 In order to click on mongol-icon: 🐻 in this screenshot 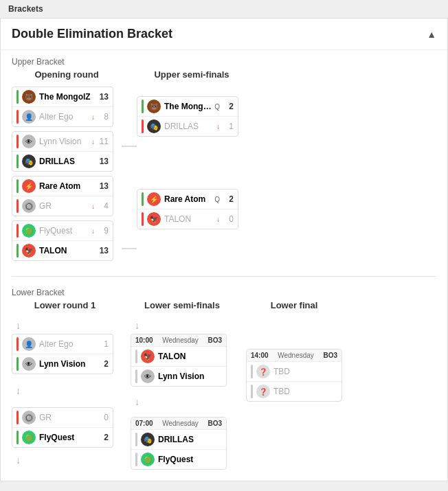, I will do `click(154, 106)`.